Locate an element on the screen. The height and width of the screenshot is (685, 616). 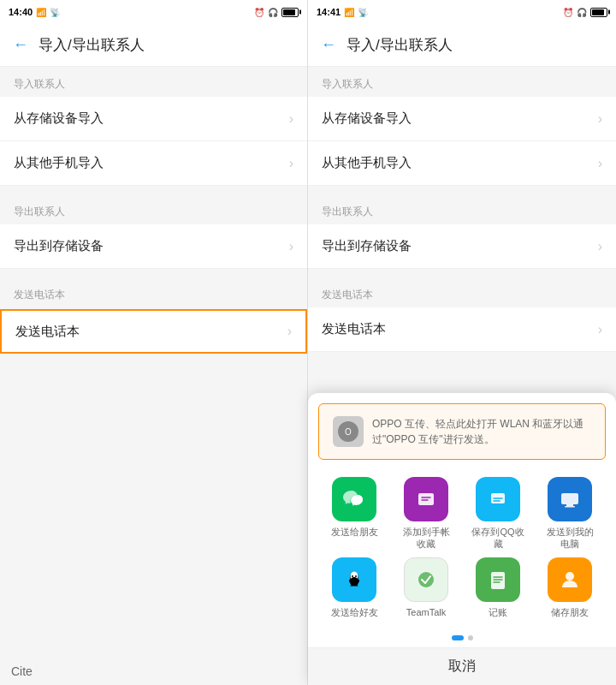
left-alarm-icon: ⏰ is located at coordinates (259, 12).